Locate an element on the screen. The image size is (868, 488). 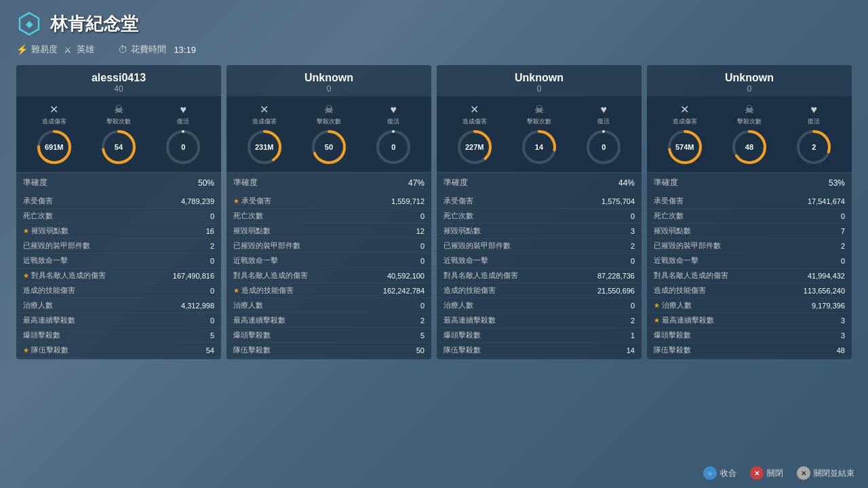
stat-name: ★ 最高連續擊殺數 is located at coordinates (684, 320).